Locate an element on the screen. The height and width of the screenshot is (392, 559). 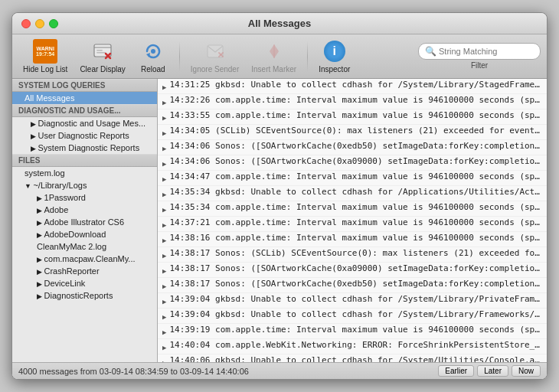
earlier-button: Earlier is located at coordinates (456, 371).